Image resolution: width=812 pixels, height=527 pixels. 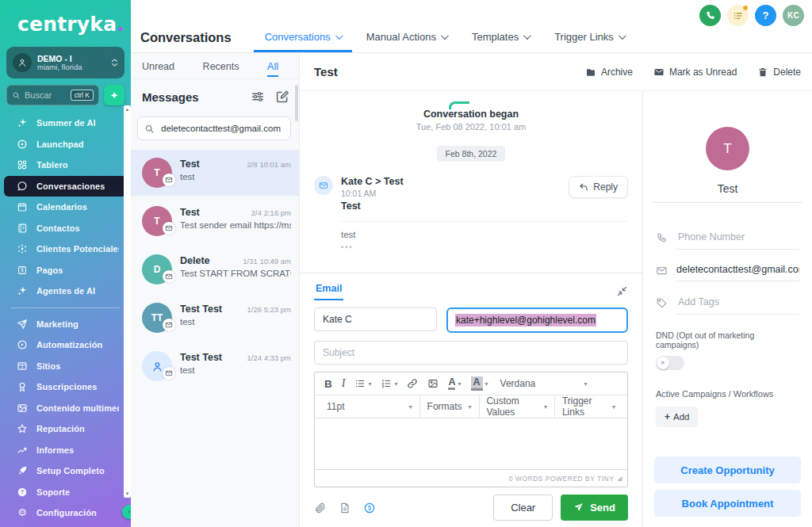 What do you see at coordinates (215, 269) in the screenshot?
I see `conversation-list-item: D Delete 1/31 10:49 am Test START FROM S…` at bounding box center [215, 269].